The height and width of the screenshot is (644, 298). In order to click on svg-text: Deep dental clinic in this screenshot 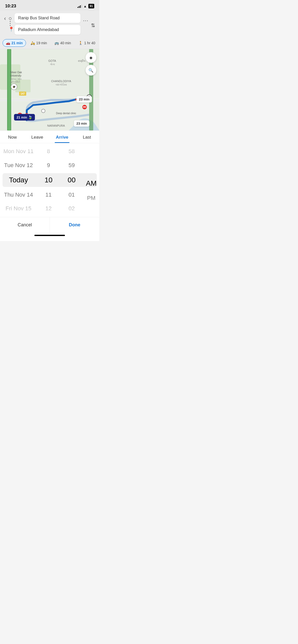, I will do `click(66, 113)`.